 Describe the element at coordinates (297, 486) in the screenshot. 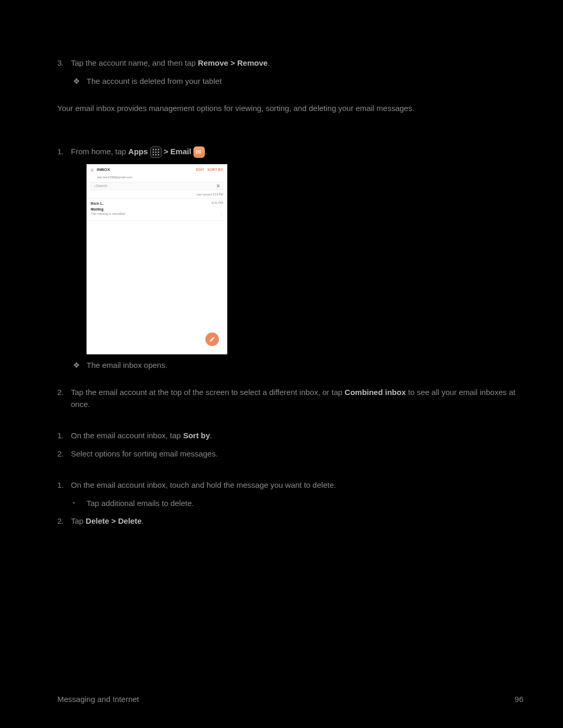

I see `delete-step1: On the email account inbox, touch and ho…` at that location.